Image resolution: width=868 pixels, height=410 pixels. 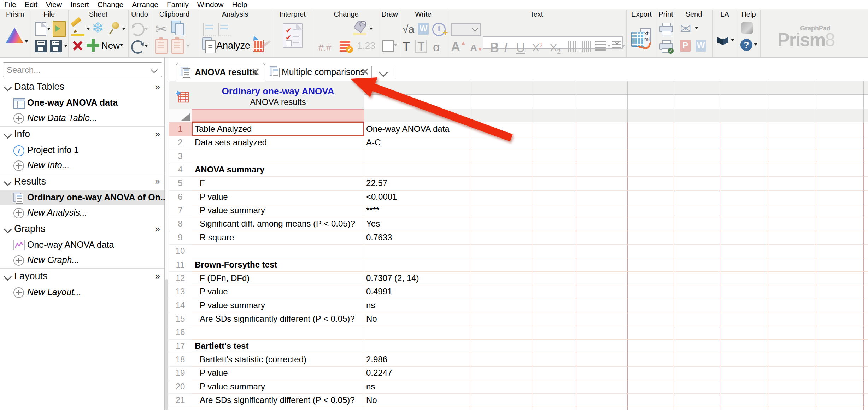 I want to click on row-label-cell: Significant diff. among means (P < 0.05)…, so click(x=283, y=224).